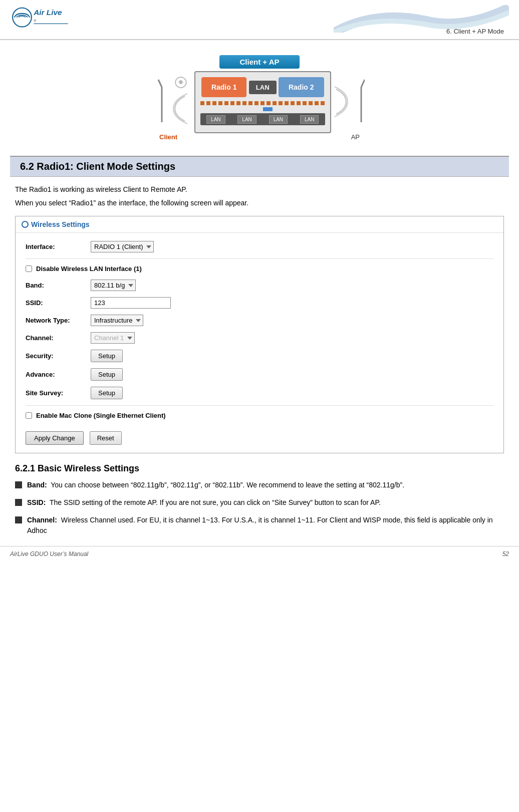 This screenshot has width=519, height=812. What do you see at coordinates (107, 356) in the screenshot?
I see `security-setup-button: Setup` at bounding box center [107, 356].